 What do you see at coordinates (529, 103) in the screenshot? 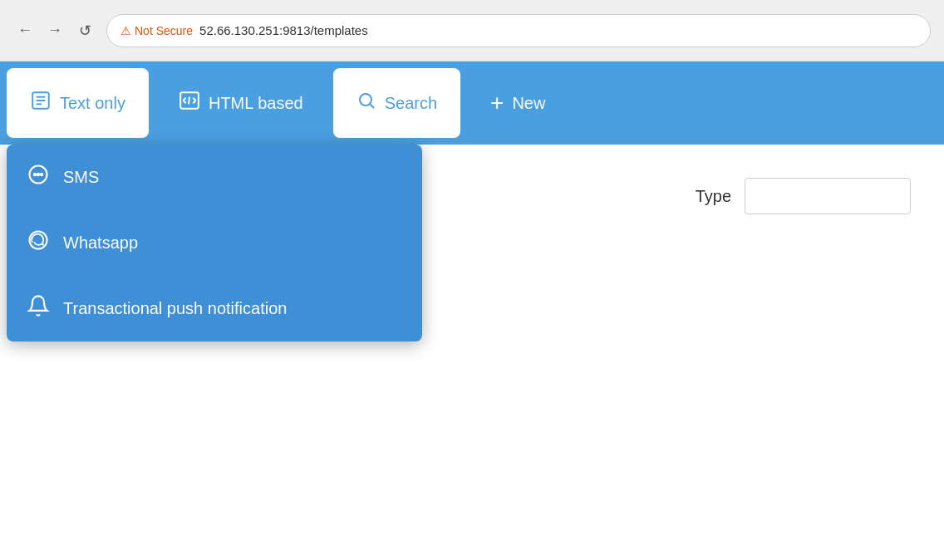
I see `tab-new-label: New` at bounding box center [529, 103].